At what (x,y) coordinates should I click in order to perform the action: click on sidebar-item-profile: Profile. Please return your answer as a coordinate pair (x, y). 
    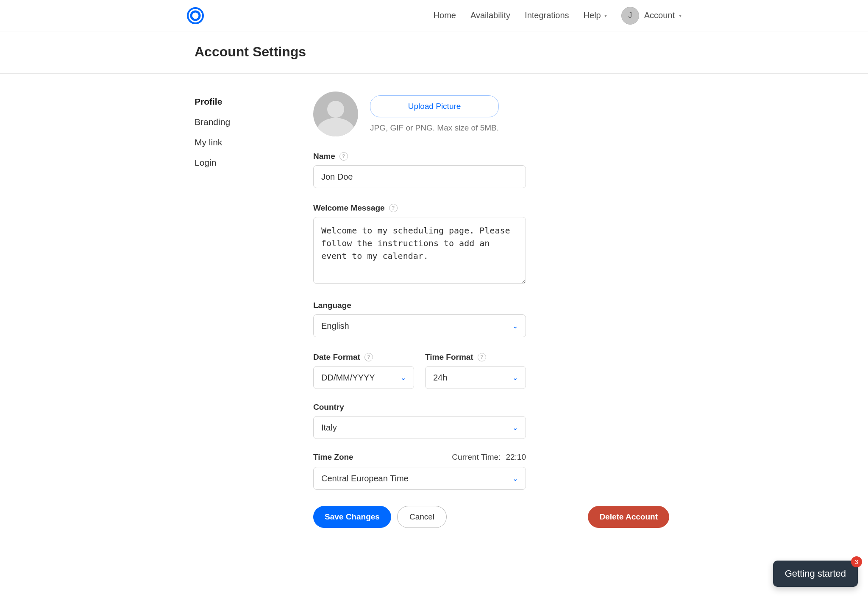
    Looking at the image, I should click on (241, 102).